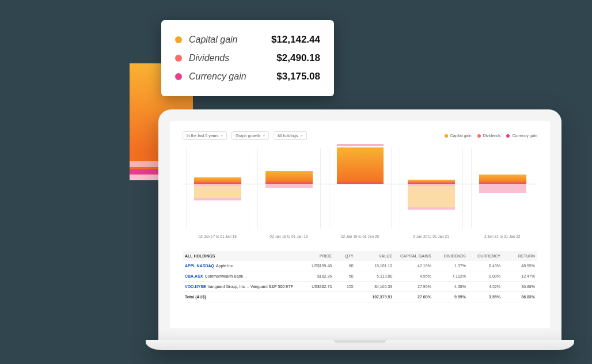 The image size is (592, 364). What do you see at coordinates (233, 58) in the screenshot?
I see `tooltip-label: Dividends` at bounding box center [233, 58].